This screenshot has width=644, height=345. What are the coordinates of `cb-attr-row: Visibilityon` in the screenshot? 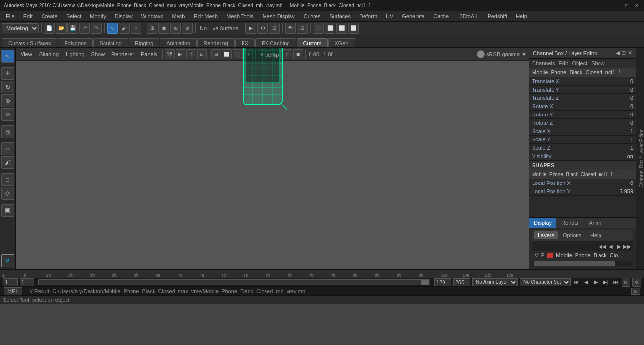 It's located at (583, 157).